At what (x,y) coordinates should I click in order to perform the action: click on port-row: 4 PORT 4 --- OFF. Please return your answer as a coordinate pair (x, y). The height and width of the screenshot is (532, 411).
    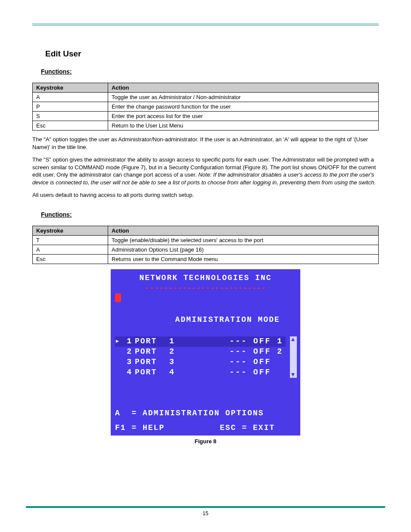
    Looking at the image, I should click on (200, 373).